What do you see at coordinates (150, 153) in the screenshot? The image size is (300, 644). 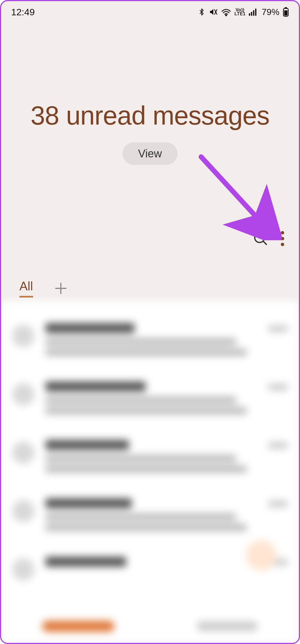 I see `view-button: View` at bounding box center [150, 153].